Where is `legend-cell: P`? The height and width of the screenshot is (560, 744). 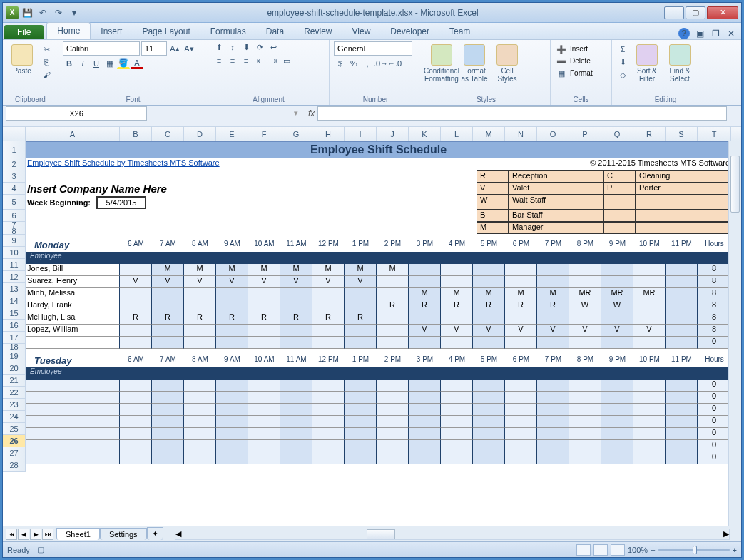
legend-cell: P is located at coordinates (619, 188).